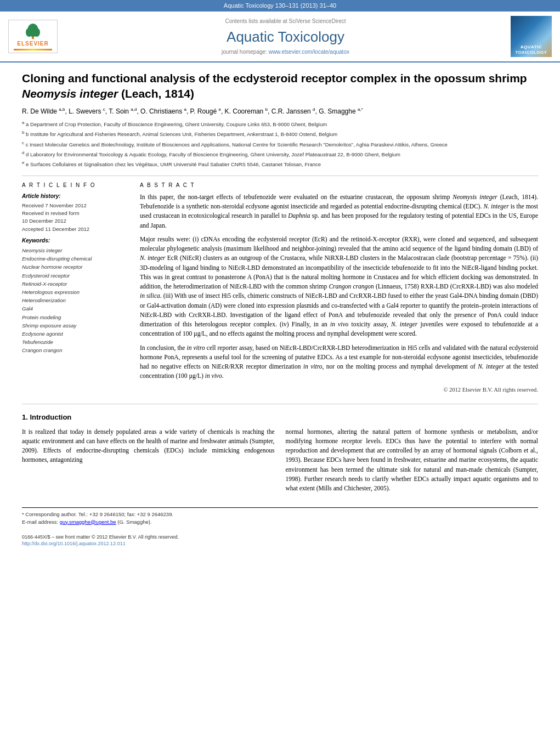 This screenshot has width=560, height=741. I want to click on intro-para-left-1: It is realized that today in densely pop…, so click(148, 446).